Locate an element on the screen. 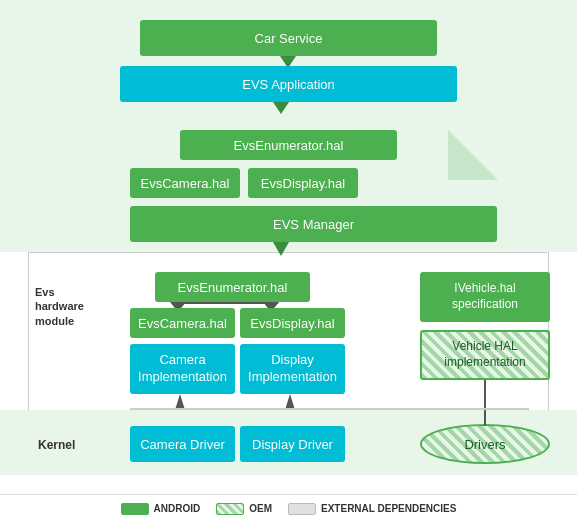 This screenshot has width=577, height=522. evs-camera-top-label: EvsCamera.hal is located at coordinates (186, 184).